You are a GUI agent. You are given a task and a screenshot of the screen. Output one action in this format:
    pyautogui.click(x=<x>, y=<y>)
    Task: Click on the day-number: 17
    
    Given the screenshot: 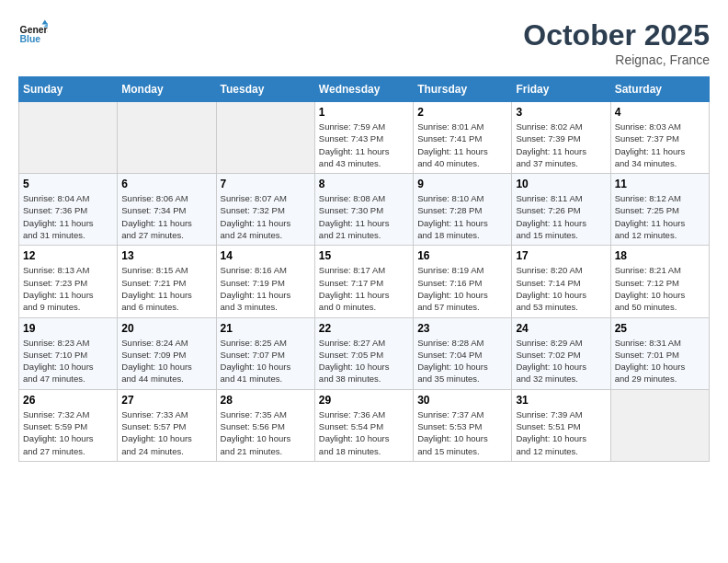 What is the action you would take?
    pyautogui.click(x=561, y=256)
    